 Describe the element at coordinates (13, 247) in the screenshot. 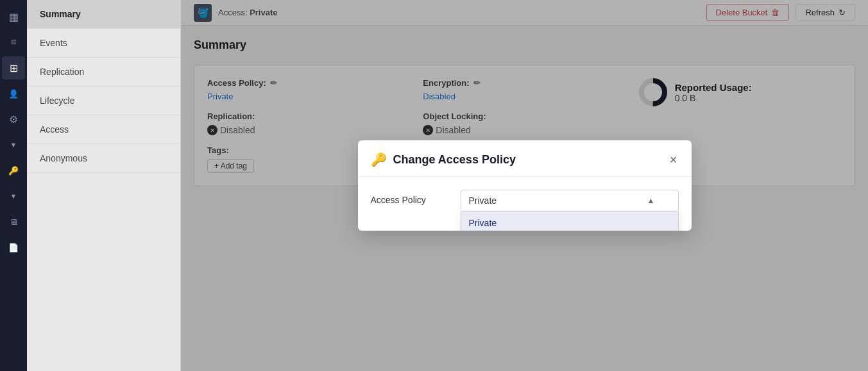

I see `pages-icon: 📄` at that location.